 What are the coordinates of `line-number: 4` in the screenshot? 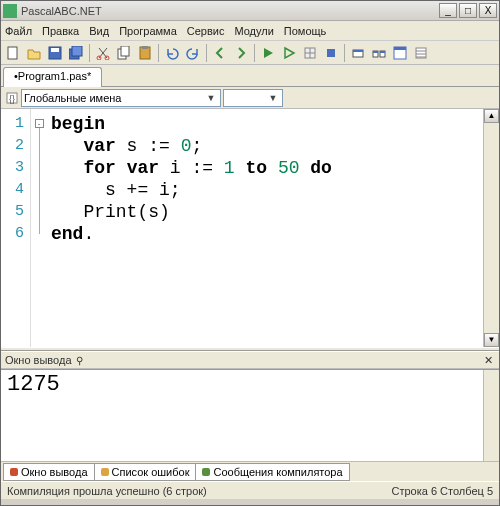 It's located at (12, 190).